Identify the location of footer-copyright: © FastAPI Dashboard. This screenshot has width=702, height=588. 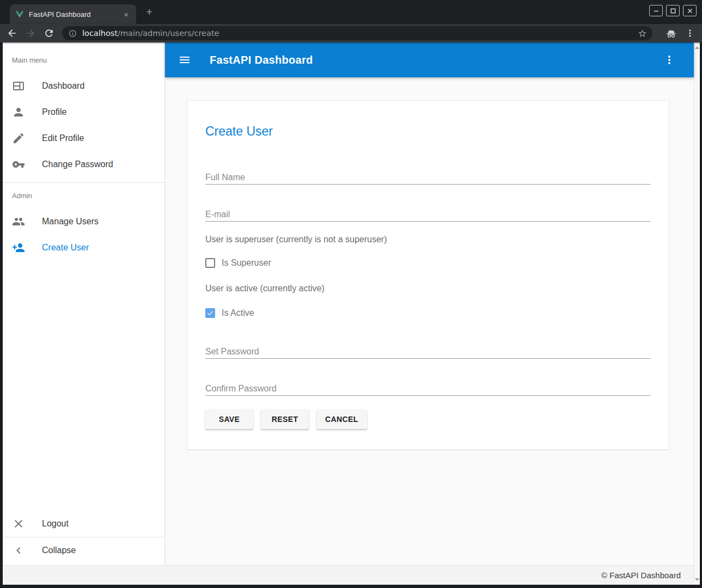
(641, 575).